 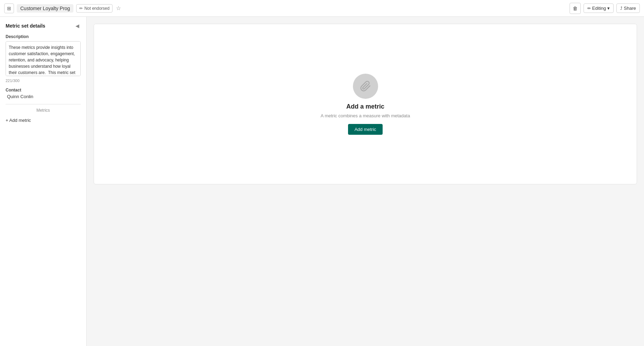 I want to click on collapse-sidebar-button: ◀, so click(x=78, y=26).